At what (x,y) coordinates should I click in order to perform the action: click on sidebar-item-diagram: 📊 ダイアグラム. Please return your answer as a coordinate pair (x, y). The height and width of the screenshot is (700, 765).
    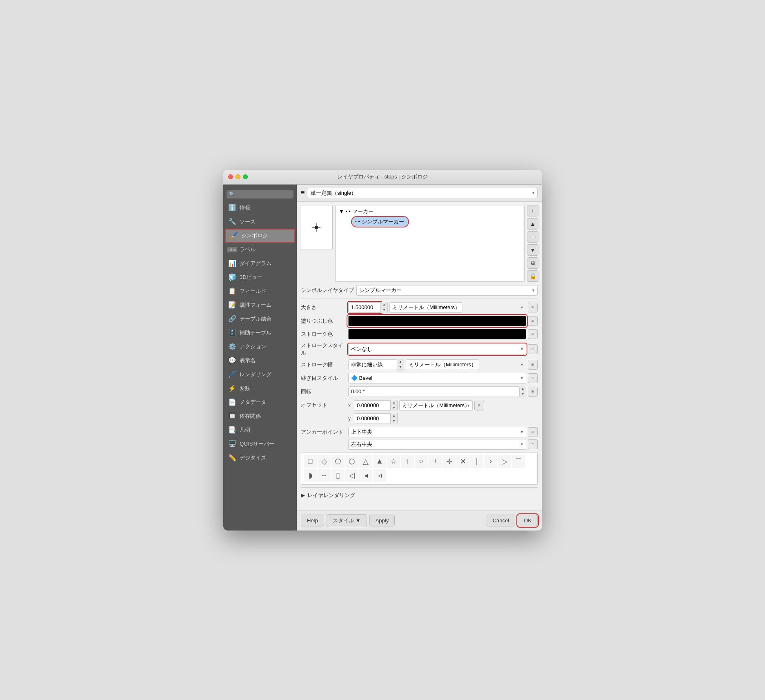
    Looking at the image, I should click on (260, 263).